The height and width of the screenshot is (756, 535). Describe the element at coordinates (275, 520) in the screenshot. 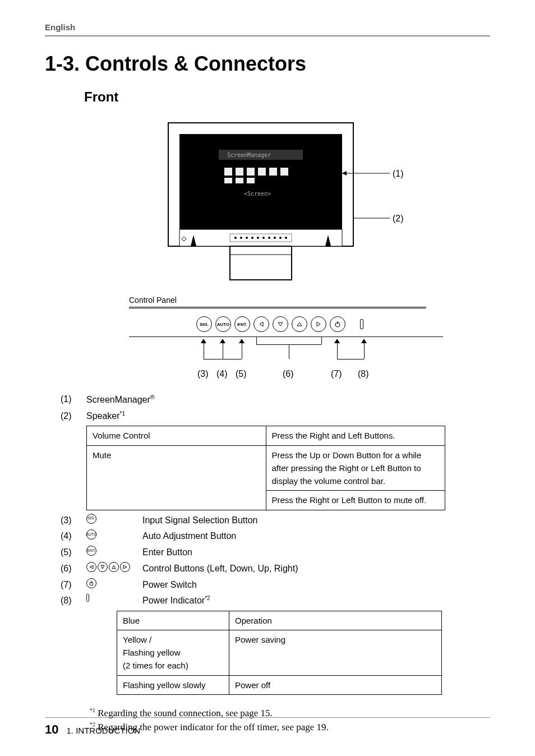

I see `spec-row-3: (3) SIG. Input Signal Selection Button` at that location.